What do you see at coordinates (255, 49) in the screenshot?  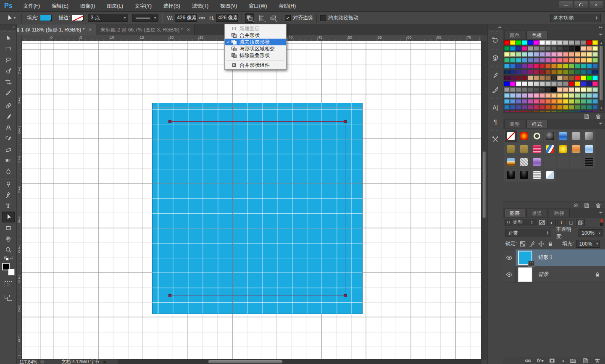 I see `shape-op-menu-item-4: 与形状区域相交` at bounding box center [255, 49].